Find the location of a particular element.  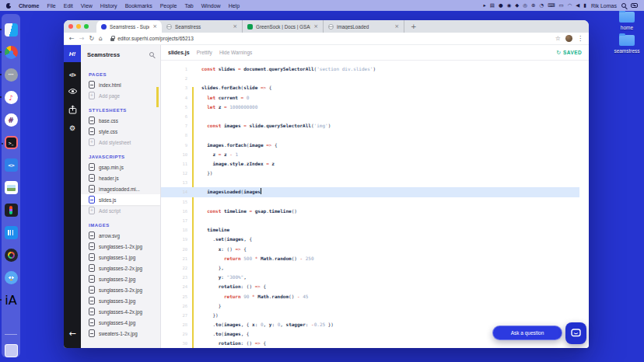

dock-item-twitterrific is located at coordinates (11, 278).